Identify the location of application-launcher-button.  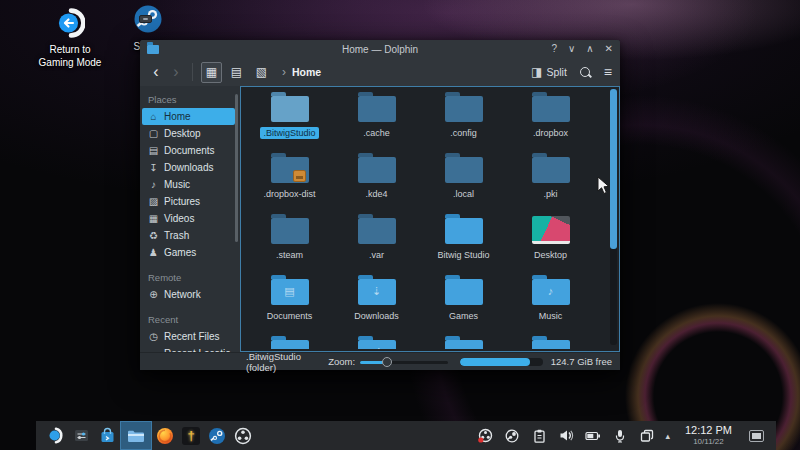
(55, 436).